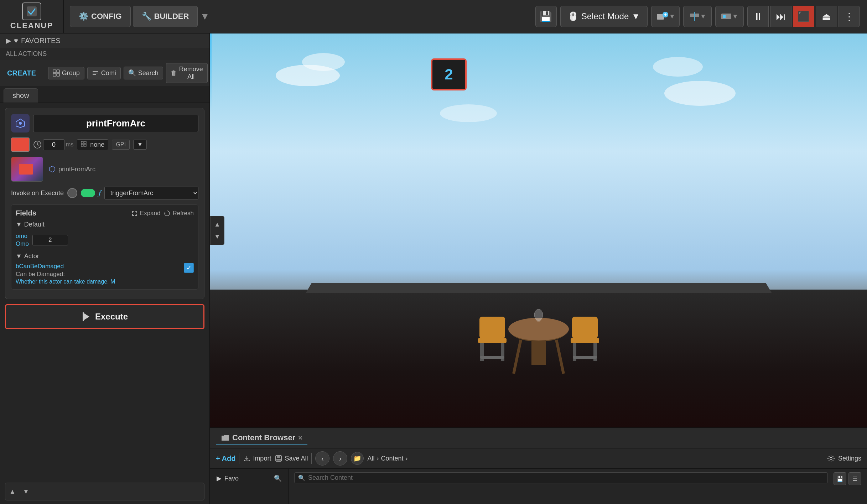  What do you see at coordinates (12, 492) in the screenshot?
I see `up-arrow-button: ▲` at bounding box center [12, 492].